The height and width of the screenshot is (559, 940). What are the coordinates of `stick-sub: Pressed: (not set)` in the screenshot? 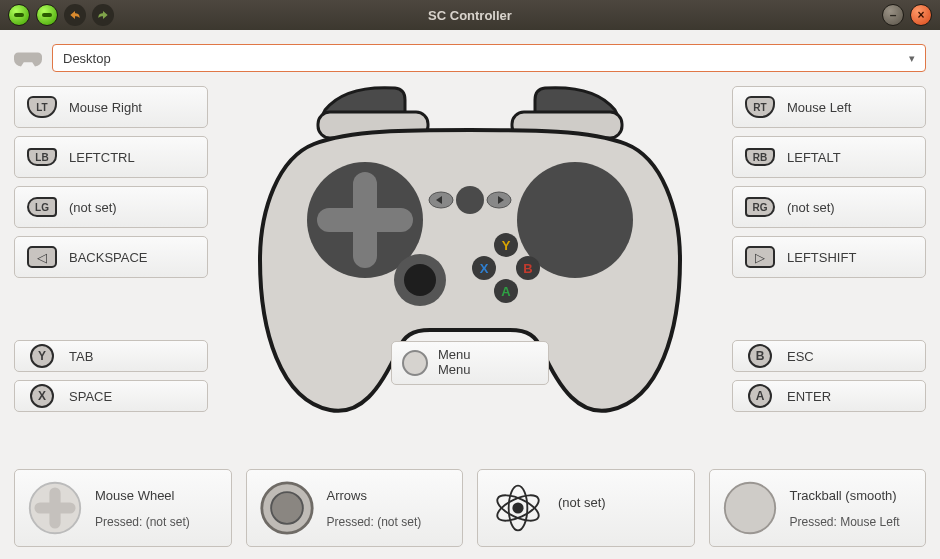 It's located at (374, 522).